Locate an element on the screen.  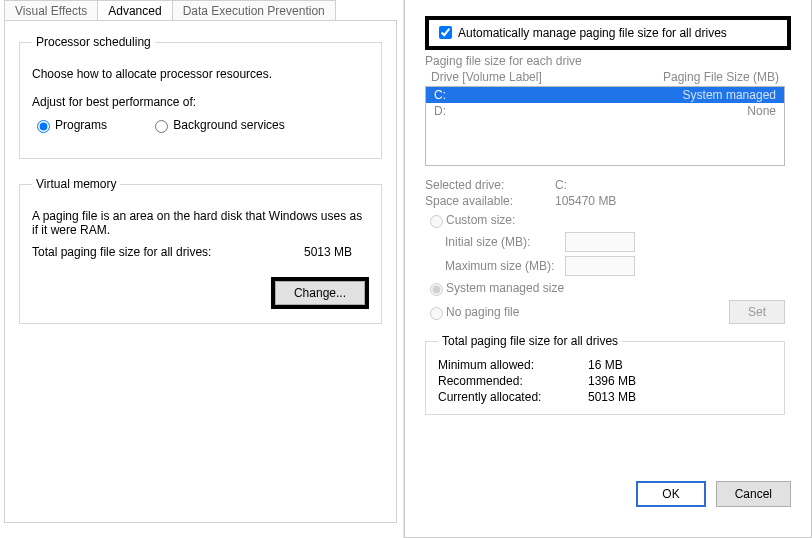
radio-programs-input is located at coordinates (44, 126).